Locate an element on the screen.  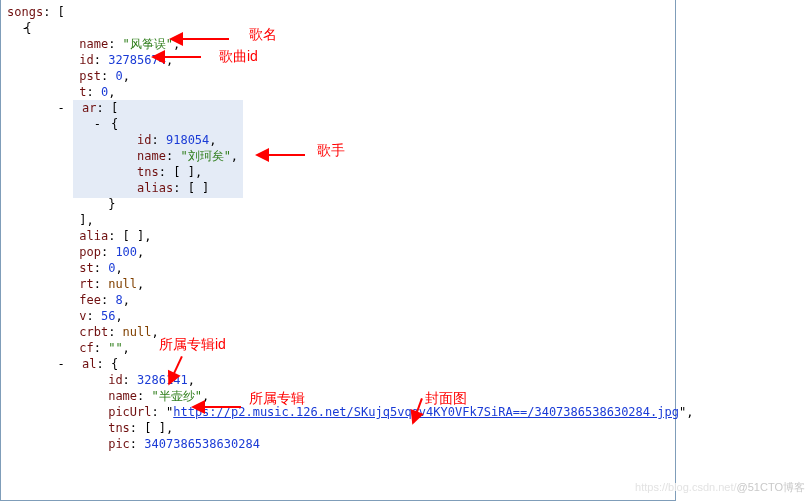
val-ar-name: "刘珂矣" is located at coordinates (205, 156).